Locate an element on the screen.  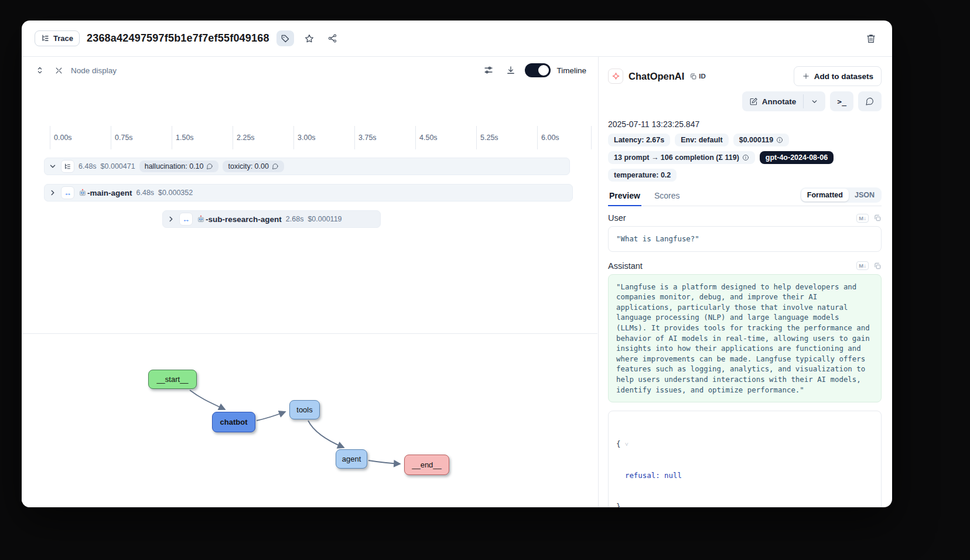
add-to-datasets-button: Add to datasets is located at coordinates (838, 76).